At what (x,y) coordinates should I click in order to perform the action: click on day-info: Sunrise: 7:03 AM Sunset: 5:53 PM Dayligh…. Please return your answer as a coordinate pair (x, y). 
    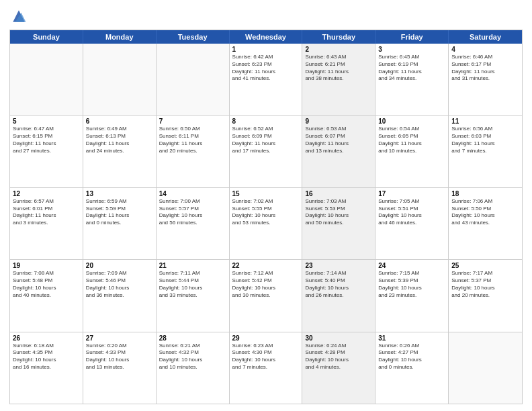
    Looking at the image, I should click on (339, 212).